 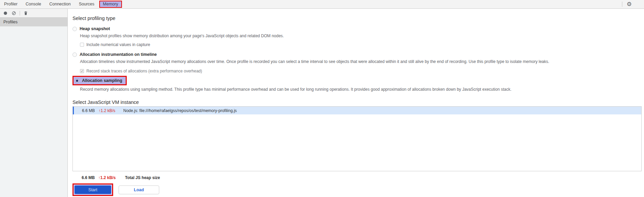 What do you see at coordinates (357, 110) in the screenshot?
I see `vm-instance-row-selected: 6.6 MB ↑1.2 kB/s Node.js: file:///home/r…` at bounding box center [357, 110].